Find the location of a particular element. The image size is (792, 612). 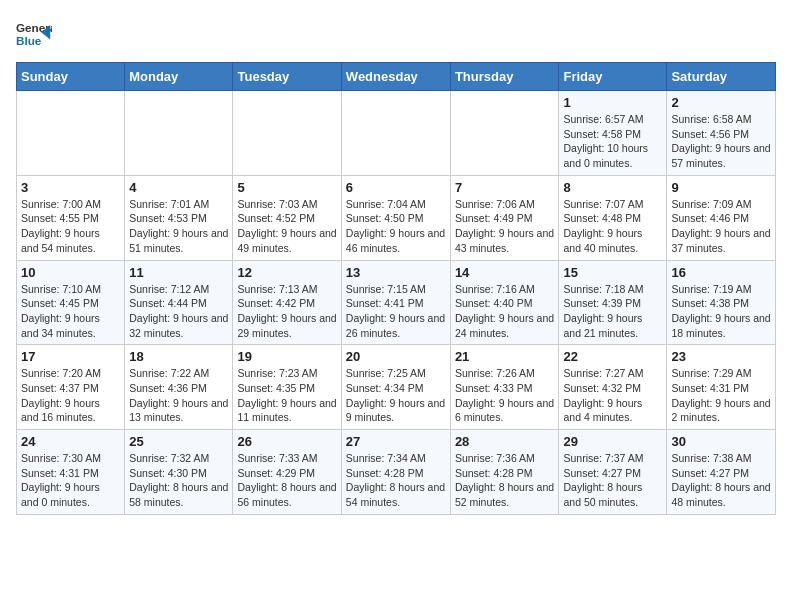

day-number: 1 is located at coordinates (612, 102).